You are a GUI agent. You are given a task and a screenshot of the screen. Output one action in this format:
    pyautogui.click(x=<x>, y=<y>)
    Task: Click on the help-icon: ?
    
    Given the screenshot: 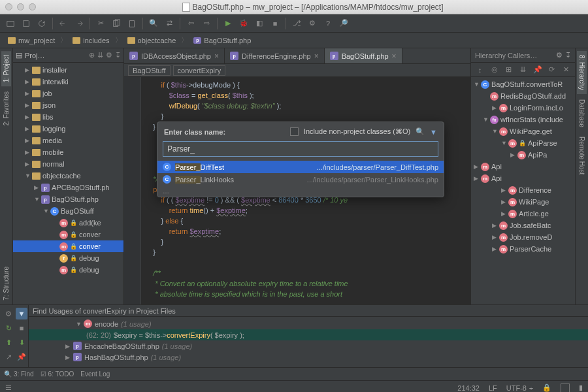 What is the action you would take?
    pyautogui.click(x=328, y=24)
    